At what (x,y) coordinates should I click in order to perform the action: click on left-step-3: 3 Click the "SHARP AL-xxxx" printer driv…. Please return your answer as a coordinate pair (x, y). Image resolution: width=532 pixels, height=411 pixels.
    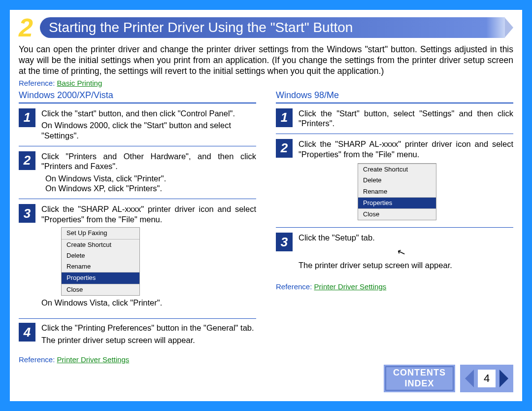
    Looking at the image, I should click on (137, 259).